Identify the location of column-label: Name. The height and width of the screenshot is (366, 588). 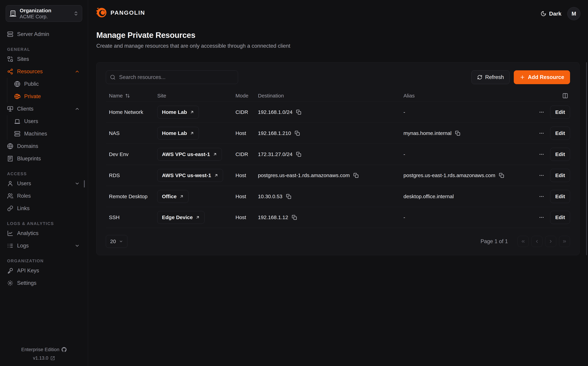
(116, 96).